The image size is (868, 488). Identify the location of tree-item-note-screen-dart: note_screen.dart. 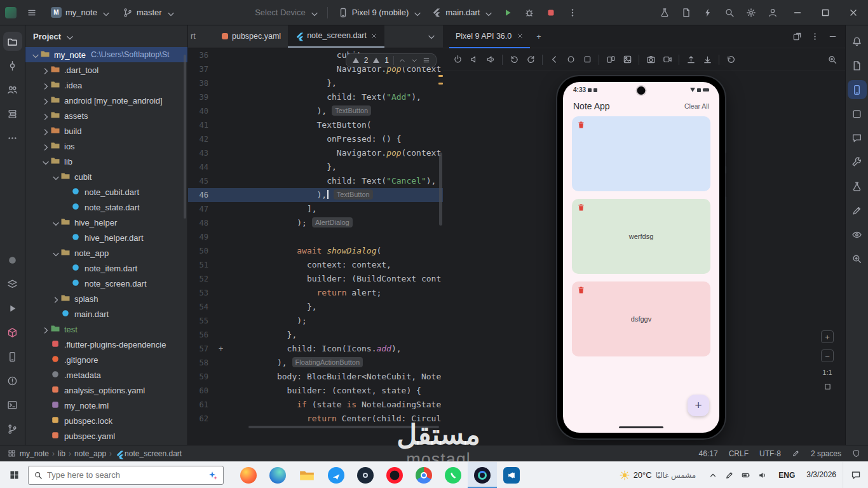
(107, 283).